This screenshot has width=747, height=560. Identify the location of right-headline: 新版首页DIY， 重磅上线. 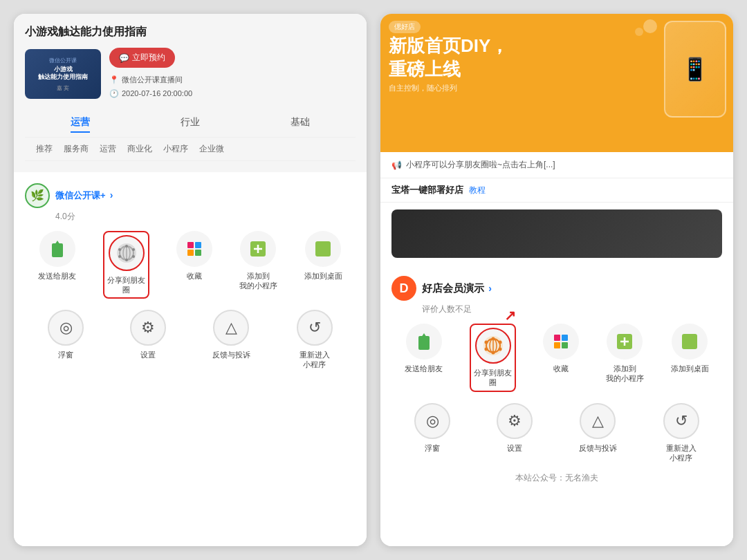
(448, 58).